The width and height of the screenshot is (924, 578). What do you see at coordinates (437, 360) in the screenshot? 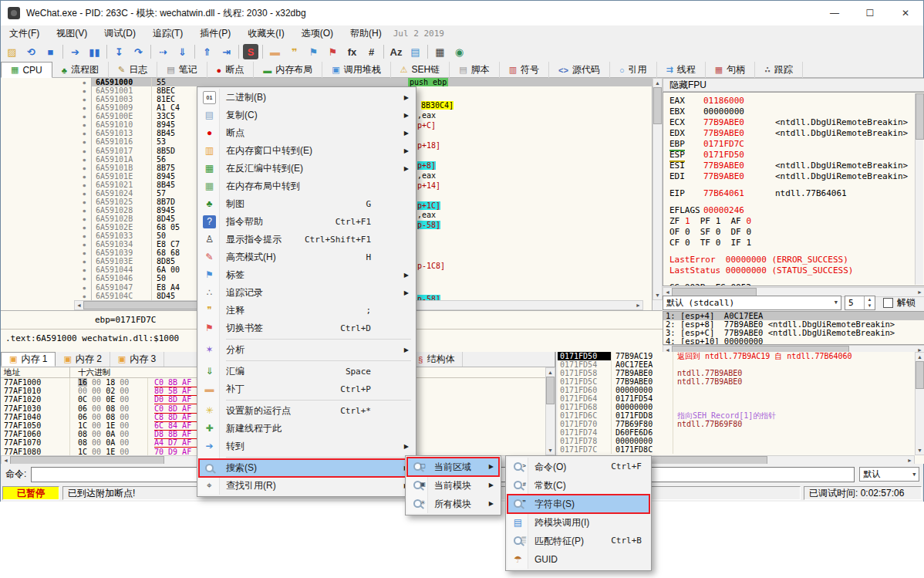
I see `dump-tab-struct: §结构体` at bounding box center [437, 360].